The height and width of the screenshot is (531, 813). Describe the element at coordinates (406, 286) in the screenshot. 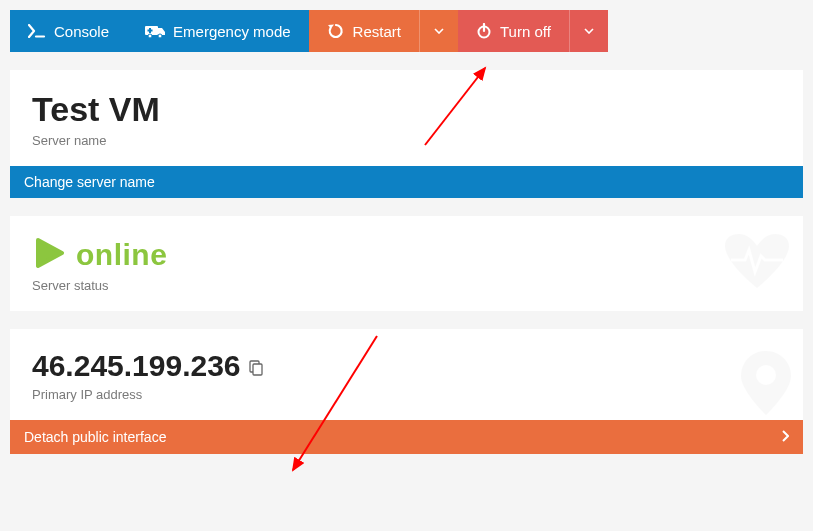

I see `status-sub: Server status` at that location.